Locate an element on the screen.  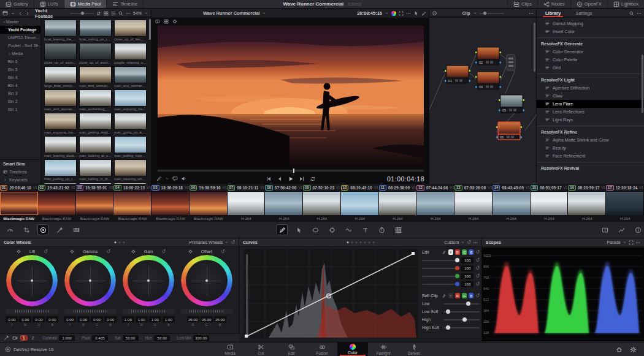
media-clip: man_sailing_in_th... is located at coordinates (96, 170).